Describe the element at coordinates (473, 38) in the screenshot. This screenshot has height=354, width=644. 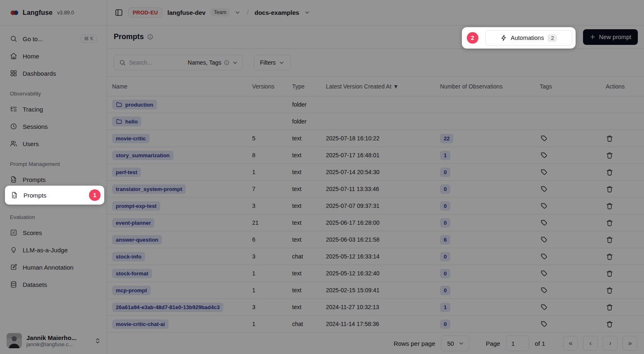
I see `tour-step-2-badge: 2` at that location.